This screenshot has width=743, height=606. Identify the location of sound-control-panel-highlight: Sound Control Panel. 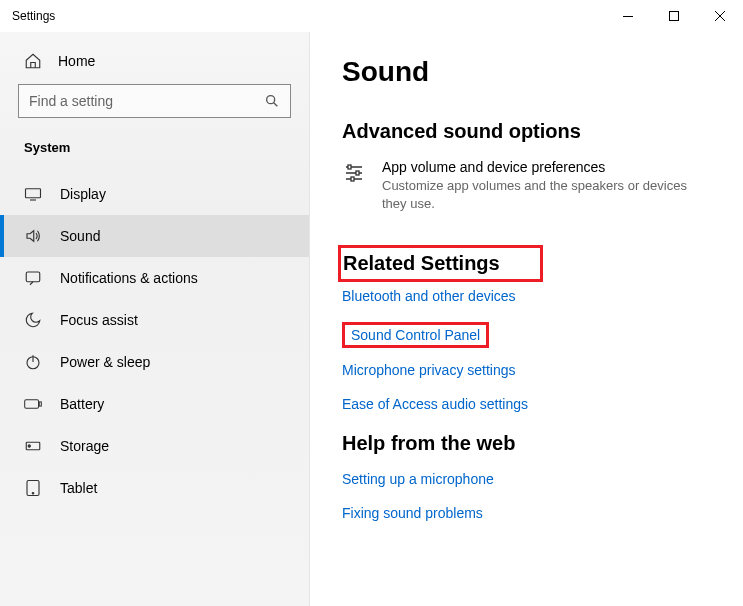
(416, 335).